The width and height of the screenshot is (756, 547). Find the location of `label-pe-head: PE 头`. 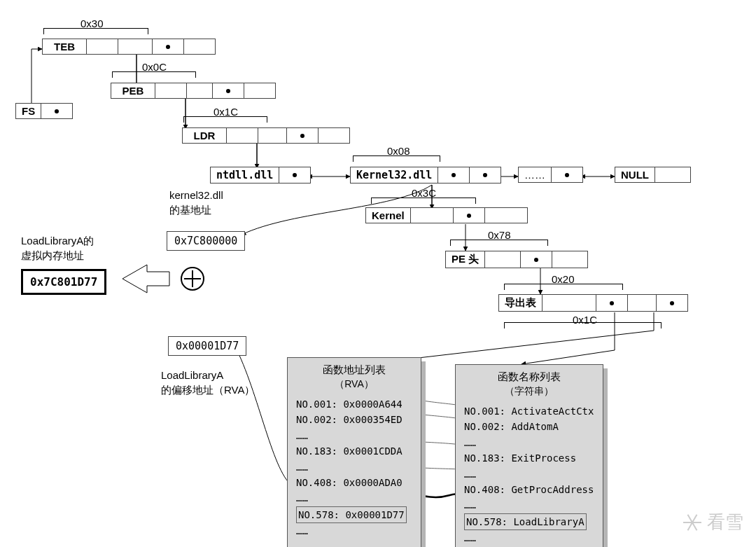

label-pe-head: PE 头 is located at coordinates (465, 259).